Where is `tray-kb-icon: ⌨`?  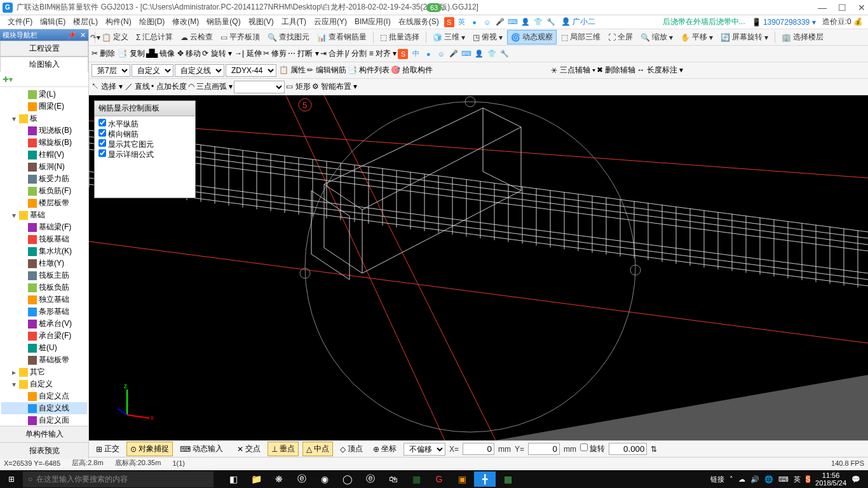
tray-kb-icon: ⌨ is located at coordinates (783, 479).